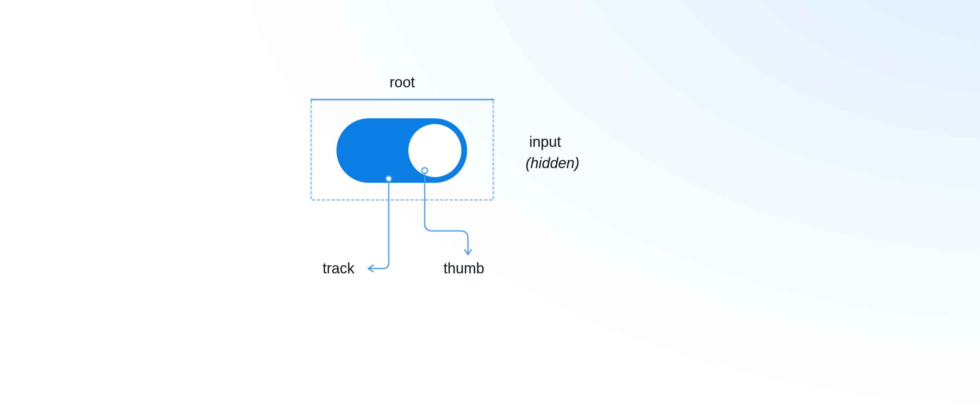  Describe the element at coordinates (435, 151) in the screenshot. I see `switch-thumb` at that location.